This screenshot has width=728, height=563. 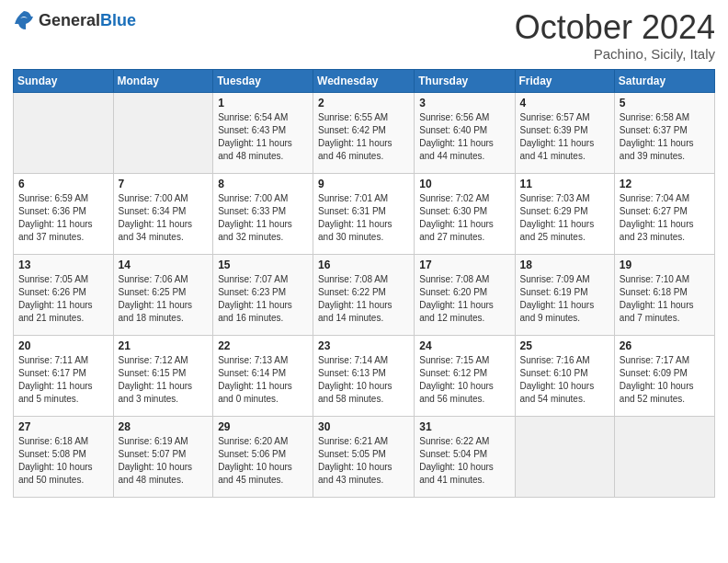 What do you see at coordinates (364, 132) in the screenshot?
I see `calendar-cell: 2Sunrise: 6:55 AM Sunset: 6:42 PM Daylig…` at bounding box center [364, 132].